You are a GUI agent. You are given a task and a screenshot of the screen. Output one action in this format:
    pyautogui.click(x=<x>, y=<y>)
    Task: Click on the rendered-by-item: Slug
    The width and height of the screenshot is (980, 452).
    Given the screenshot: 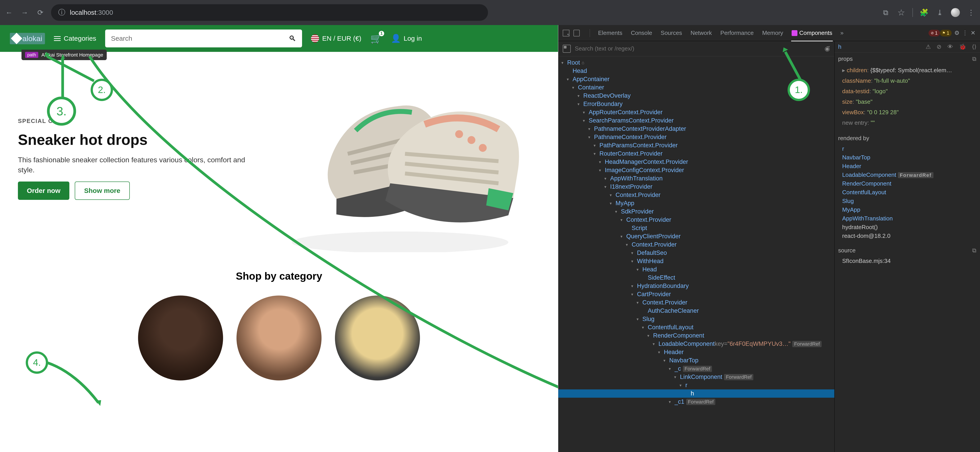 What is the action you would take?
    pyautogui.click(x=907, y=201)
    